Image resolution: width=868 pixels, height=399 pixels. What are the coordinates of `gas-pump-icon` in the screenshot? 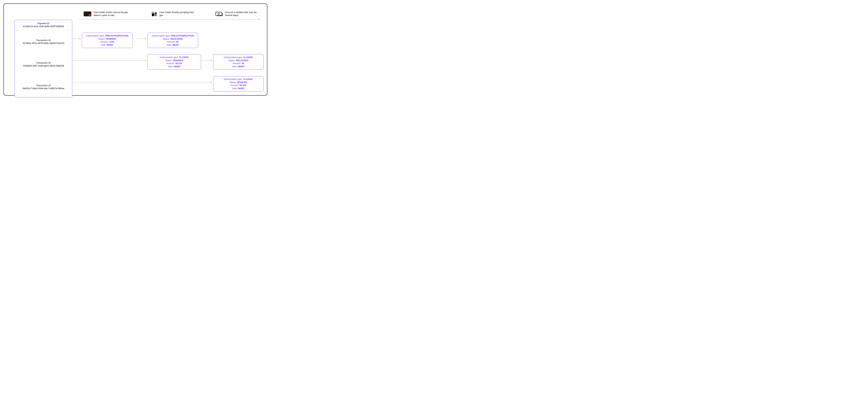 It's located at (154, 14).